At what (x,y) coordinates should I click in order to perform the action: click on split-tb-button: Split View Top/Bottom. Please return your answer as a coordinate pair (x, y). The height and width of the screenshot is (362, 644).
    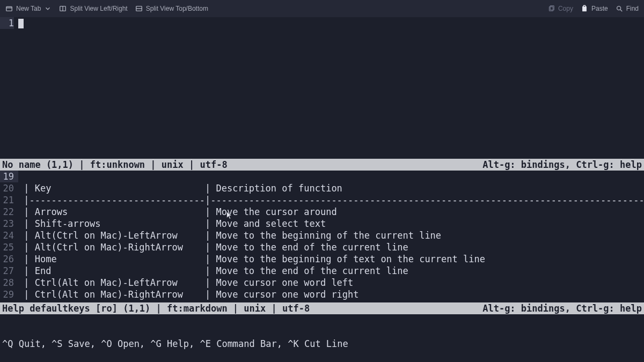
    Looking at the image, I should click on (172, 9).